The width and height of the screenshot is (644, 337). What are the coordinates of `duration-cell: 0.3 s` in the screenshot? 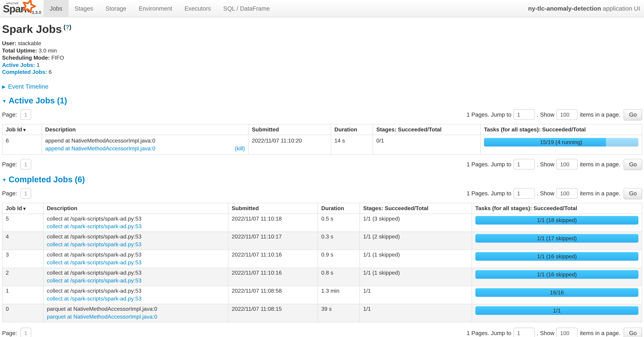 It's located at (339, 241).